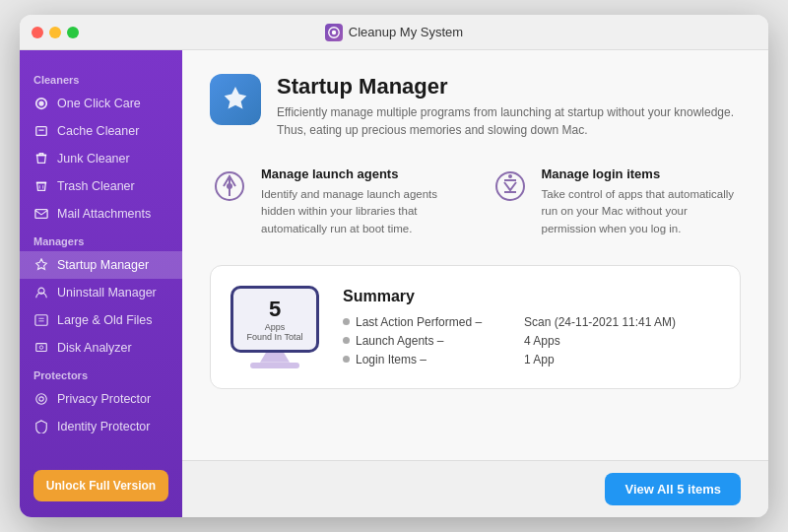 This screenshot has width=788, height=532. Describe the element at coordinates (95, 348) in the screenshot. I see `disk-analyzer-label: Disk Analyzer` at that location.